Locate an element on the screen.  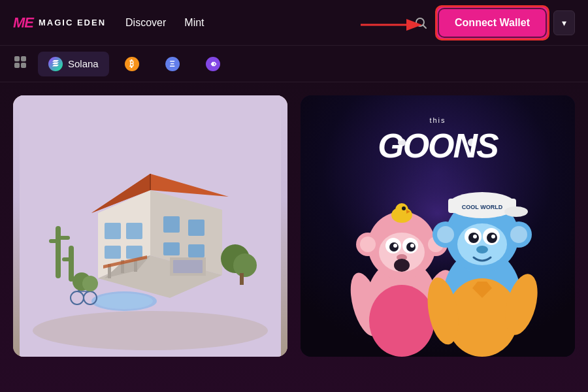
chain-bar: Solana ₿ Ξ is located at coordinates (294, 64).